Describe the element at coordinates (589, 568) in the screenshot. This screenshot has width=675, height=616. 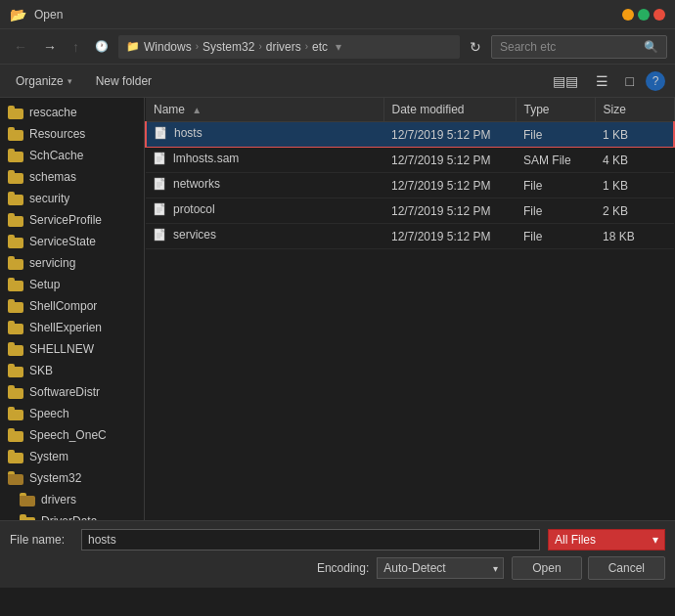
I see `action-buttons: Open Cancel` at that location.